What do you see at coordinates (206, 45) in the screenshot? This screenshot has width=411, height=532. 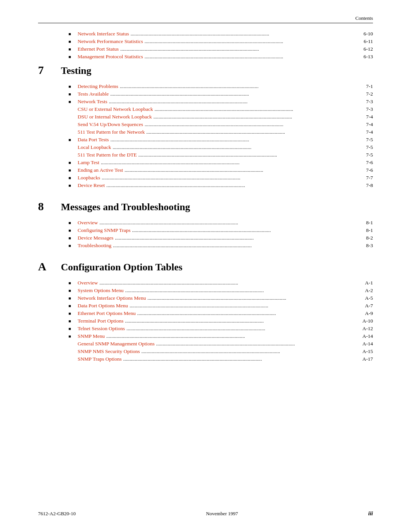 I see `continuation-entries: ■Network Interface Status ..............…` at bounding box center [206, 45].